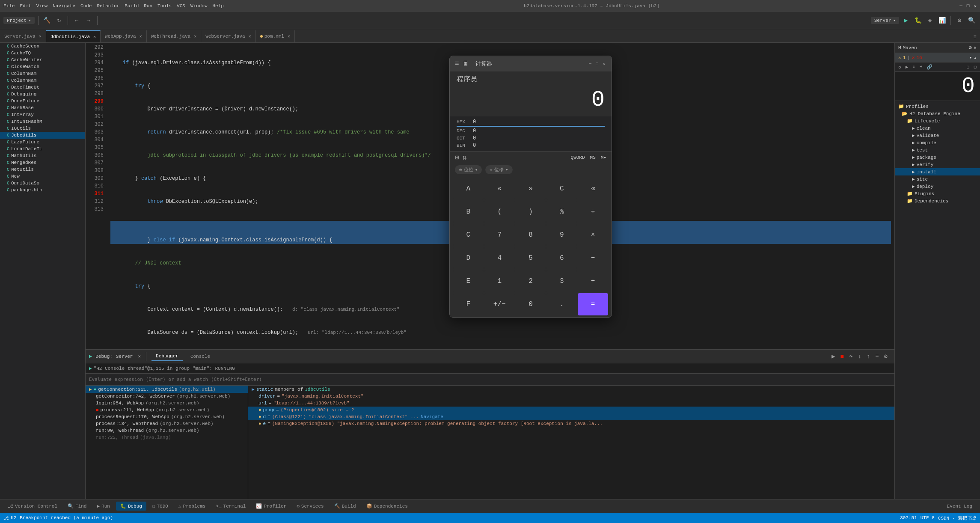 This screenshot has height=523, width=980. Describe the element at coordinates (531, 304) in the screenshot. I see `calc-btn-0: 0` at that location.